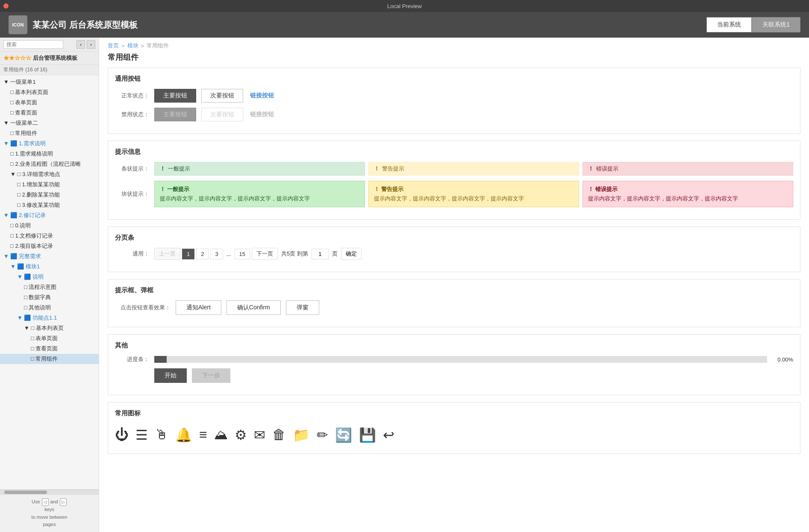  Describe the element at coordinates (50, 282) in the screenshot. I see `sidebar-tree: ▼ 一级菜单1 □ 基本列表页面 □ 表单页面 □ 查看页面 ▼ 一级菜单二 □…` at that location.